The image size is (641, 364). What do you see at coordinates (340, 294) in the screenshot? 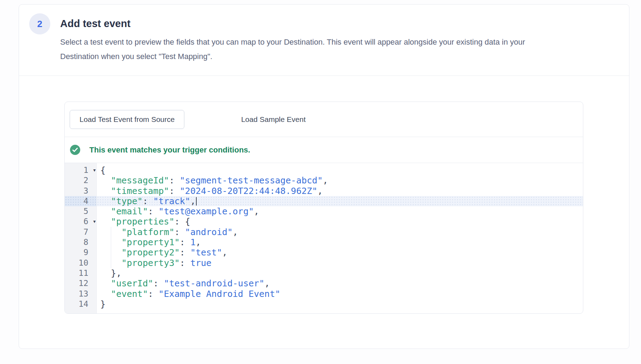
I see `code-line: "event": "Example Android Event"` at bounding box center [340, 294].